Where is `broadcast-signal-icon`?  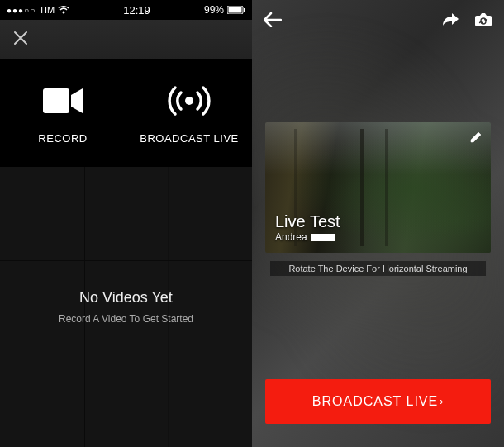
broadcast-signal-icon is located at coordinates (189, 101).